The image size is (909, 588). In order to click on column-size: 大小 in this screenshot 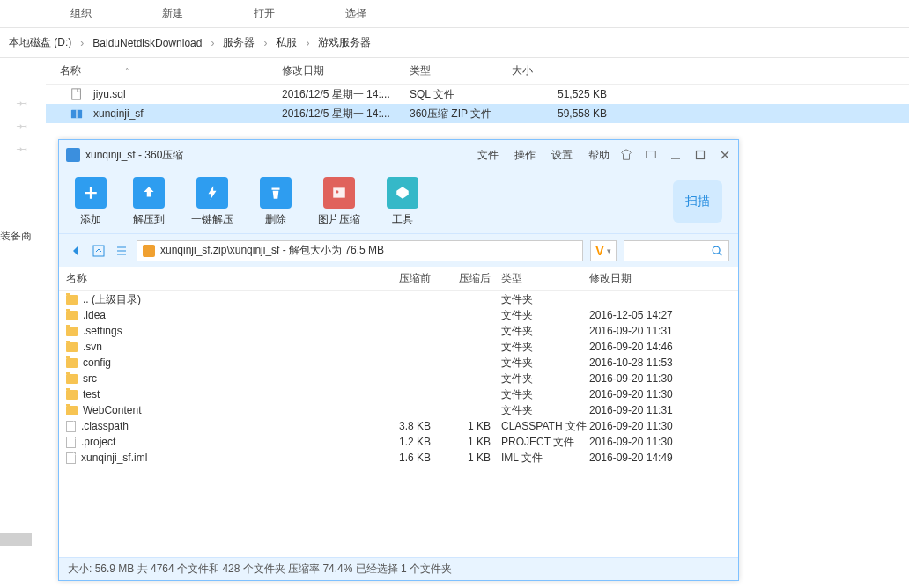, I will do `click(568, 70)`.